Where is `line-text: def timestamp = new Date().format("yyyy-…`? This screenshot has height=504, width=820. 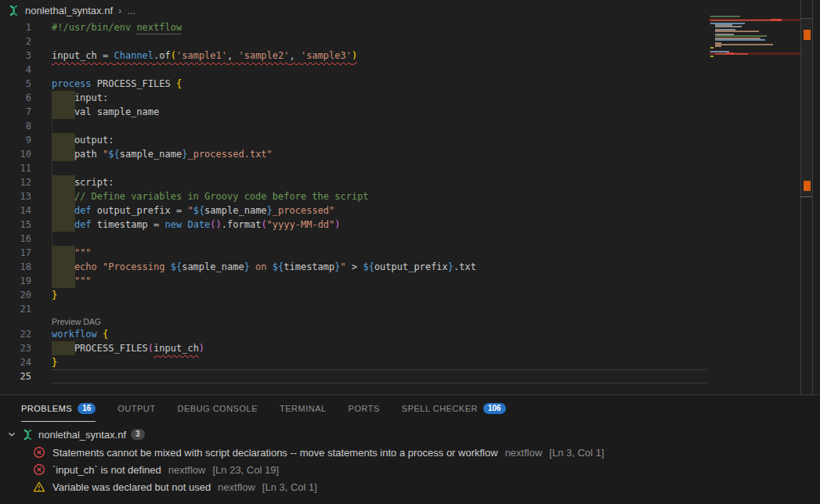
line-text: def timestamp = new Date().format("yyyy-… is located at coordinates (196, 225).